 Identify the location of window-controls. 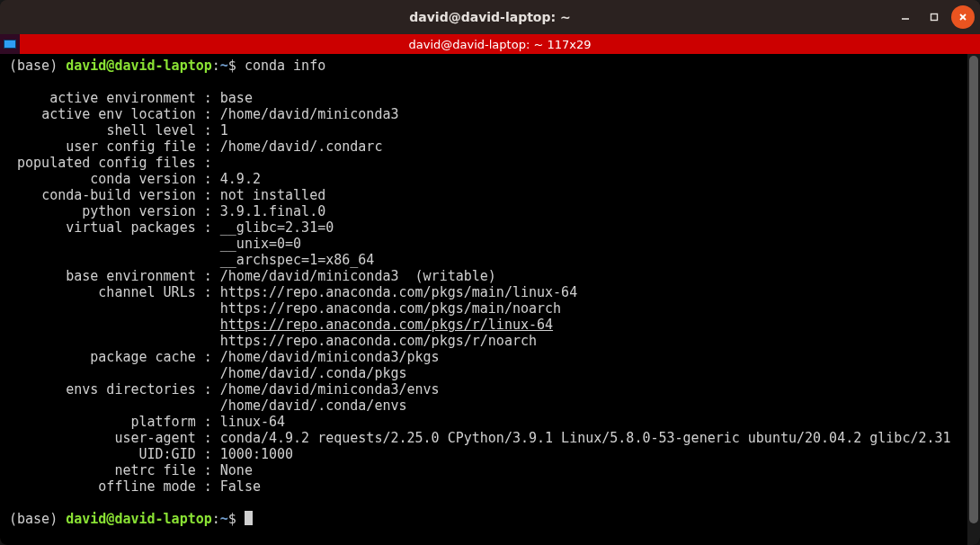
(934, 17).